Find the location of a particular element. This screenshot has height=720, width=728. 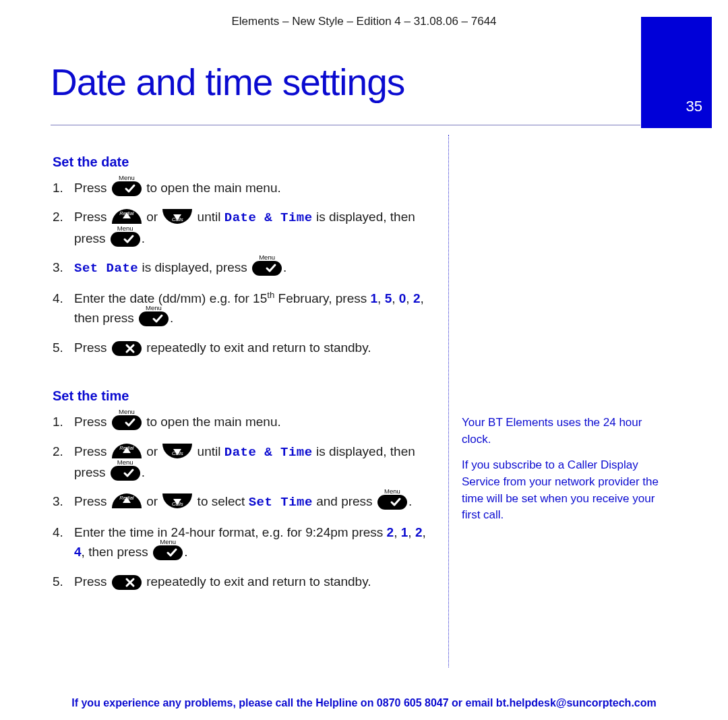

title-rule is located at coordinates (345, 125).